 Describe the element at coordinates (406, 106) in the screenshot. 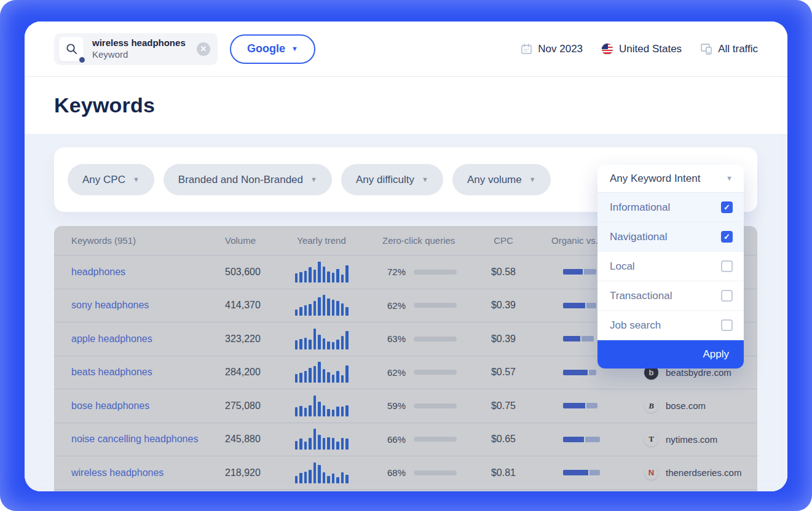

I see `title-band: Keywords` at that location.